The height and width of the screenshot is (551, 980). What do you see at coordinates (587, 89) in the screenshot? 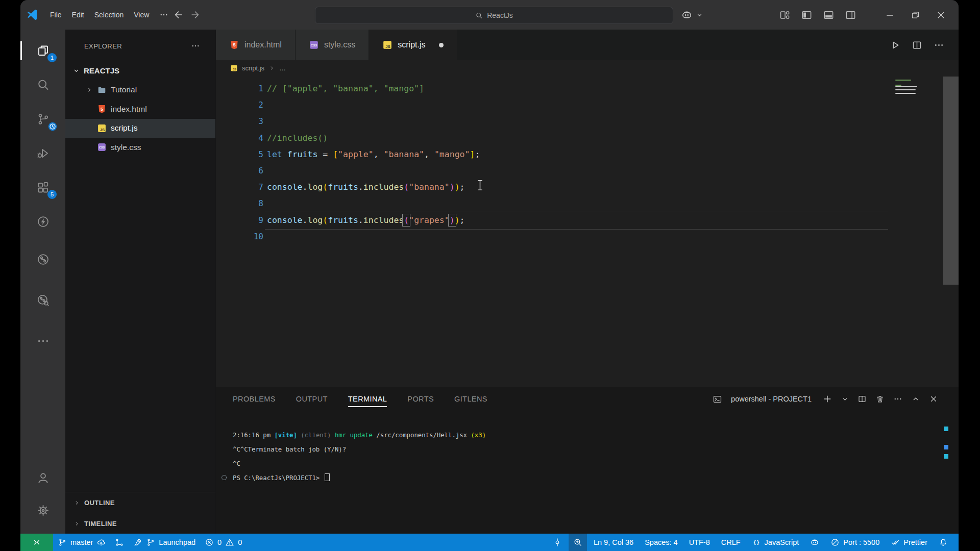
I see `code-line-1: 1// ["apple", "banana", "mango"]` at bounding box center [587, 89].